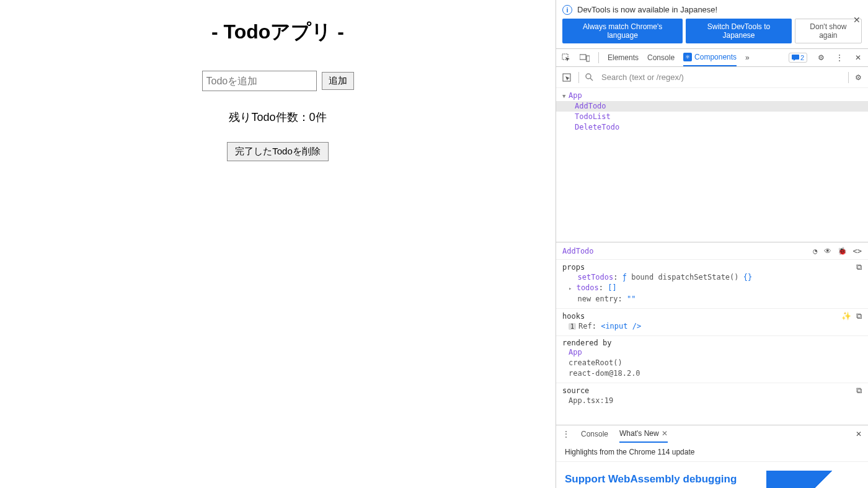 The width and height of the screenshot is (868, 488). What do you see at coordinates (621, 326) in the screenshot?
I see `hook-val: <input />` at bounding box center [621, 326].